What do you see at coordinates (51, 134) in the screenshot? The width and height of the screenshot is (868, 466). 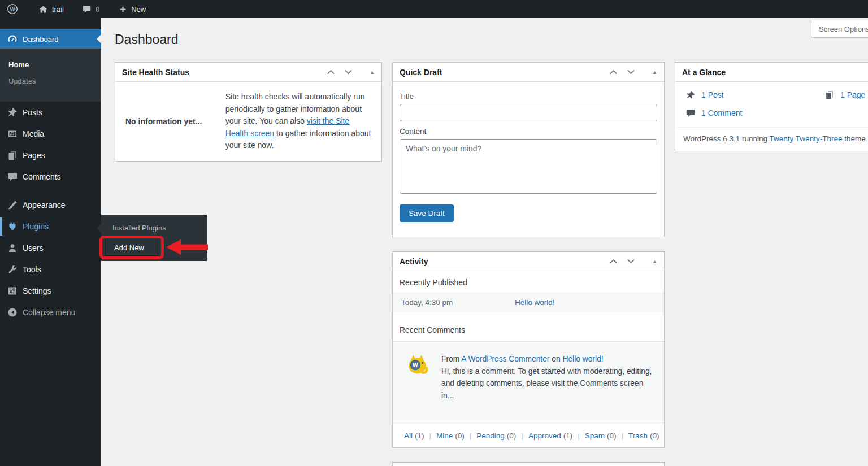 I see `sidebar-item-media: Media` at bounding box center [51, 134].